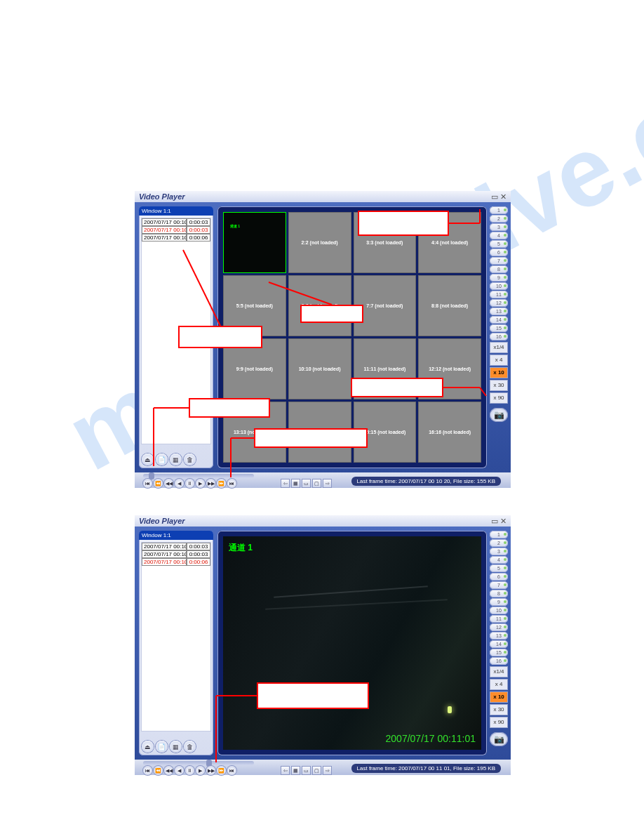 This screenshot has width=644, height=834. Describe the element at coordinates (450, 243) in the screenshot. I see `tile-label: 4:4 (not loaded)` at that location.